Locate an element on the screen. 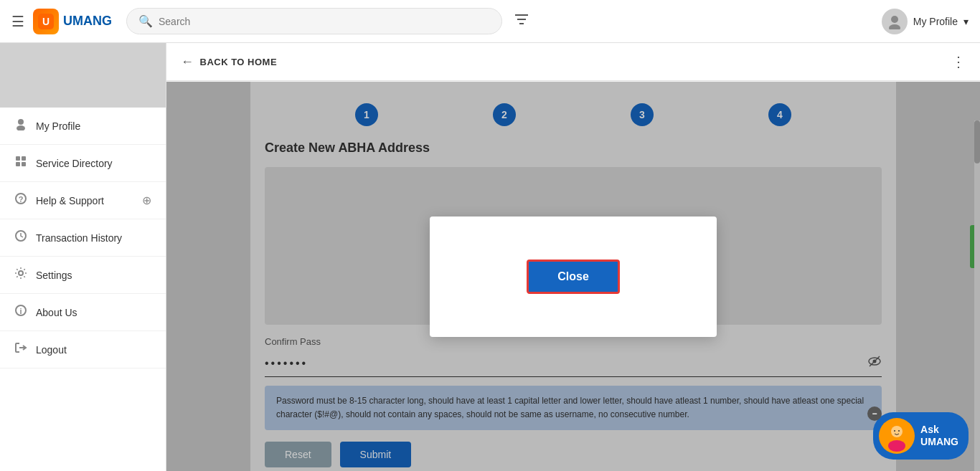  back-arrow-icon: ← is located at coordinates (188, 62).